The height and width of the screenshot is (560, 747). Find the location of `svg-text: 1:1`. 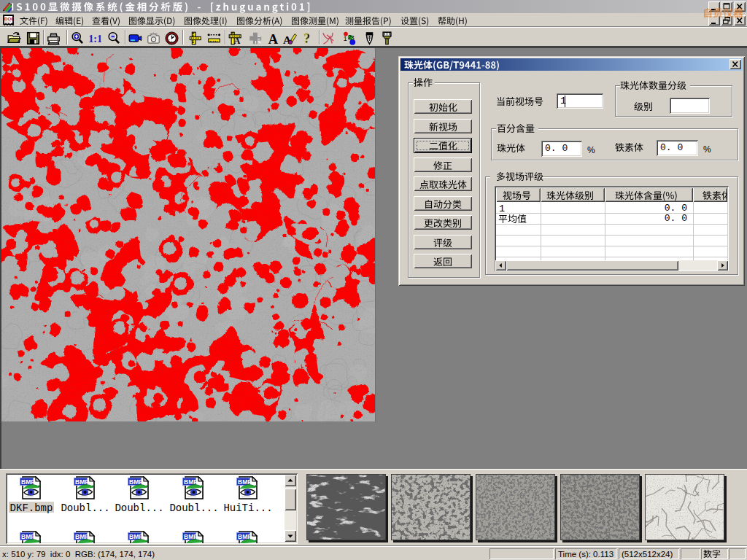

svg-text: 1:1 is located at coordinates (95, 38).